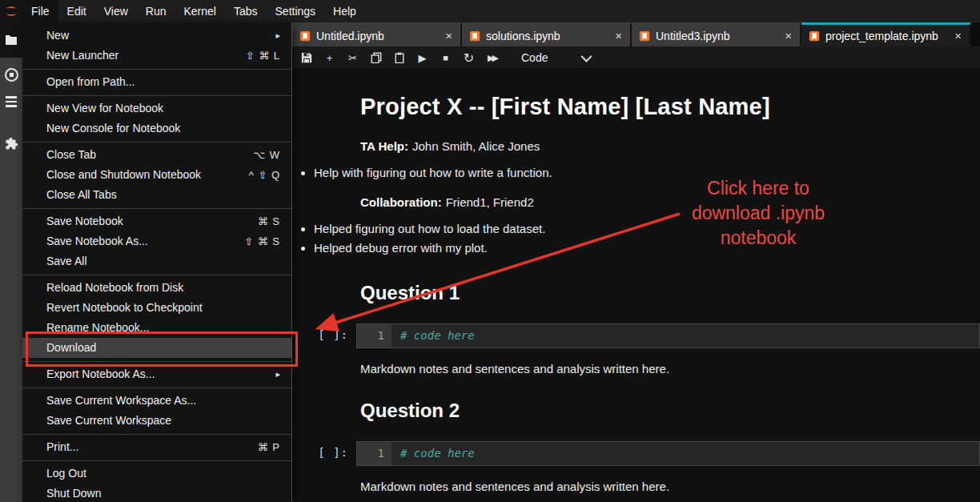 The image size is (980, 502). I want to click on menu-tabs: Tabs, so click(246, 11).